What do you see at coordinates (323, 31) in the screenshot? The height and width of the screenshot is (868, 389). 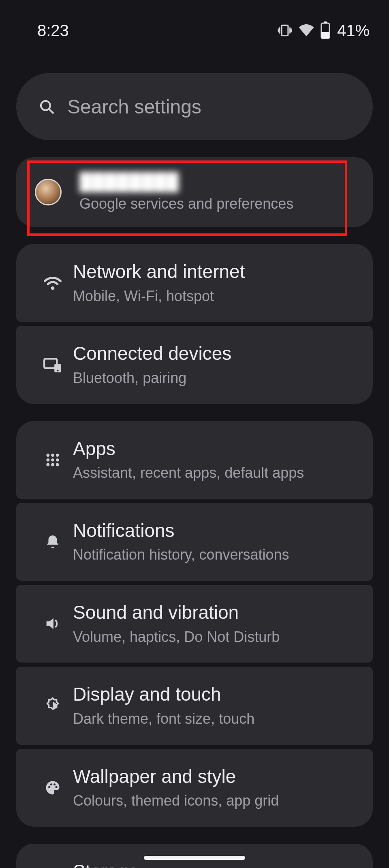 I see `status-indicators: 41%` at bounding box center [323, 31].